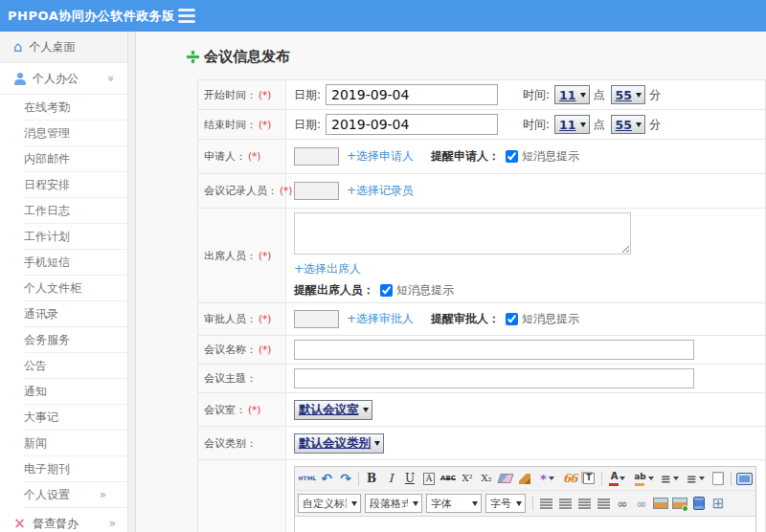 This screenshot has width=766, height=532. Describe the element at coordinates (132, 281) in the screenshot. I see `sidebar-scrollbar` at that location.